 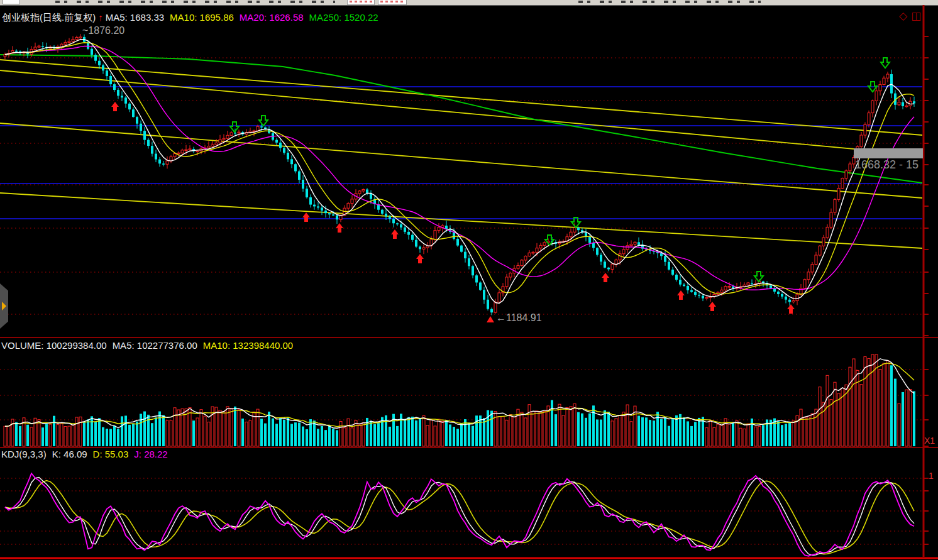 What do you see at coordinates (888, 153) in the screenshot?
I see `last-price-highlight-band` at bounding box center [888, 153].